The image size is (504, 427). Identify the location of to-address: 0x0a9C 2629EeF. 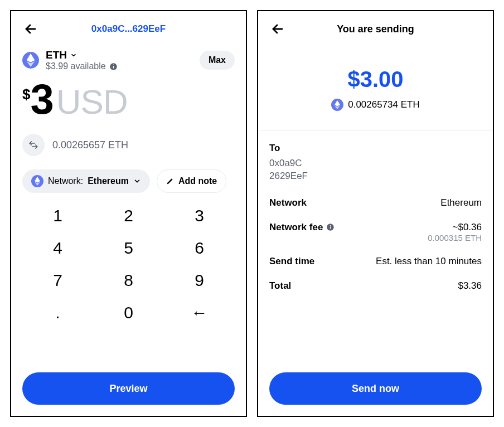
(376, 170).